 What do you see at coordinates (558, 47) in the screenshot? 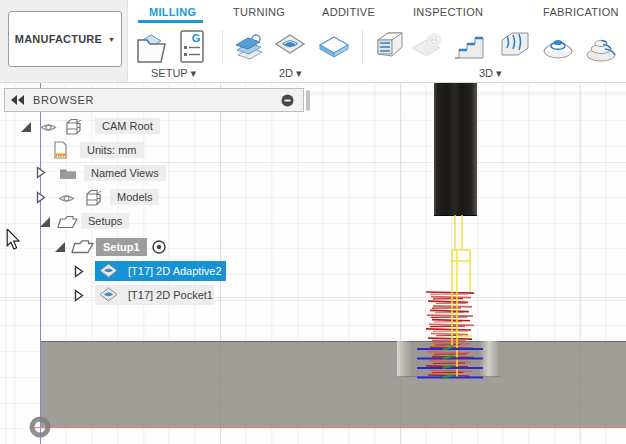
I see `morph-button` at bounding box center [558, 47].